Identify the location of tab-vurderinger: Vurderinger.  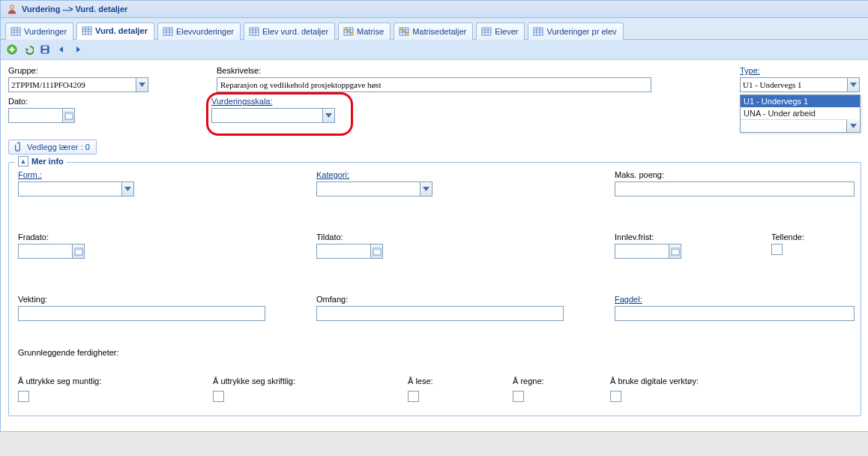
(39, 32).